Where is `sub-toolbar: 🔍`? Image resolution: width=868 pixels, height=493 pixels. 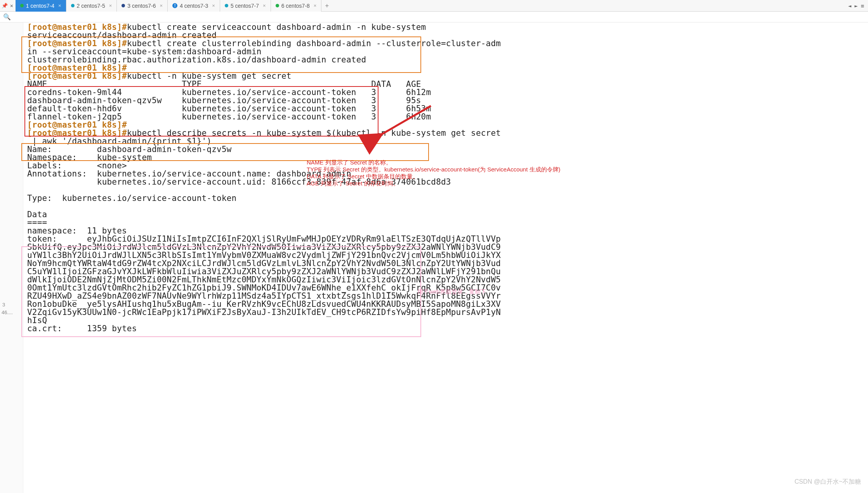
sub-toolbar: 🔍 is located at coordinates (434, 17).